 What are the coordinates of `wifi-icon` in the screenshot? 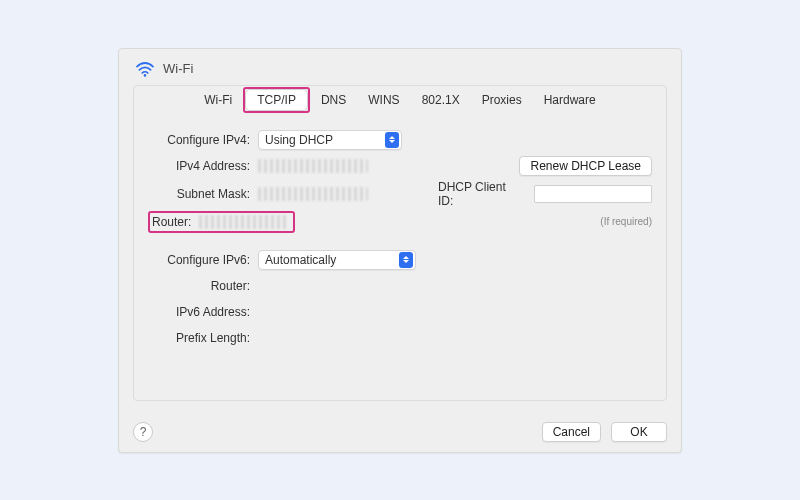 It's located at (145, 69).